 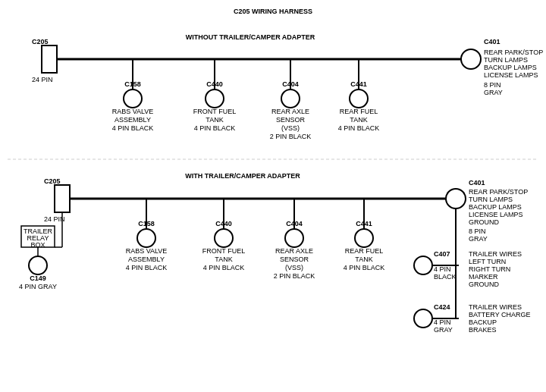 I want to click on c441-desc-1c: 4 PIN BLACK, so click(x=359, y=128).